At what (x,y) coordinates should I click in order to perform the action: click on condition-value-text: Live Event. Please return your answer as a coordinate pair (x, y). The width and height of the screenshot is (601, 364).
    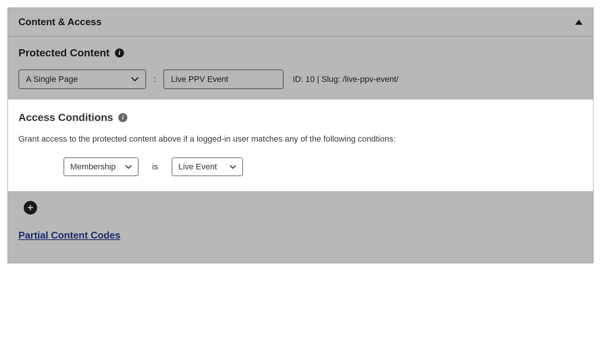
    Looking at the image, I should click on (198, 167).